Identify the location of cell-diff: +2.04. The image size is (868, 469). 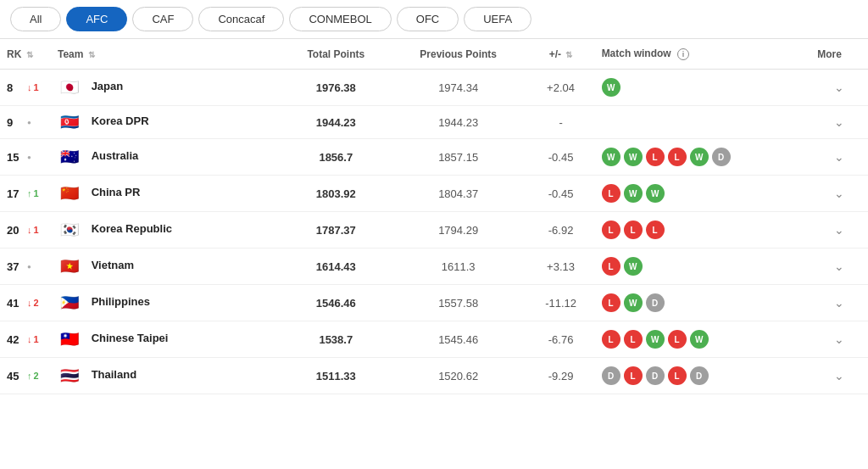
(561, 88).